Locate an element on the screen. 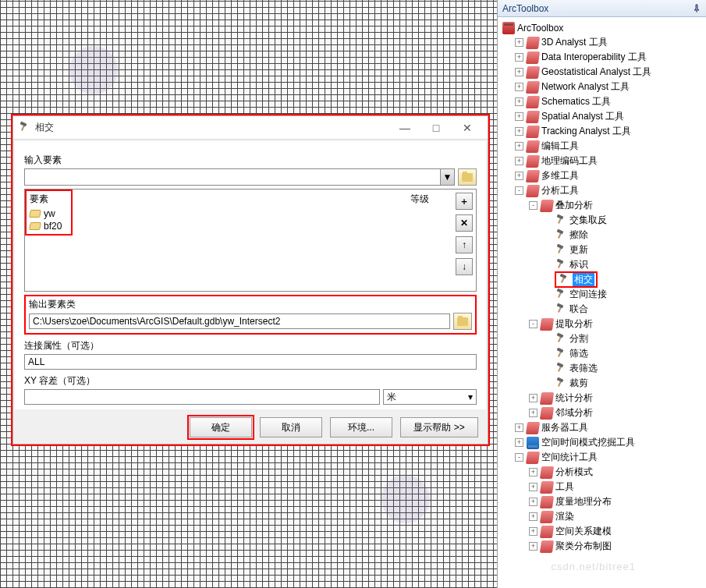 The width and height of the screenshot is (706, 588). close-button: ✕ is located at coordinates (467, 128).